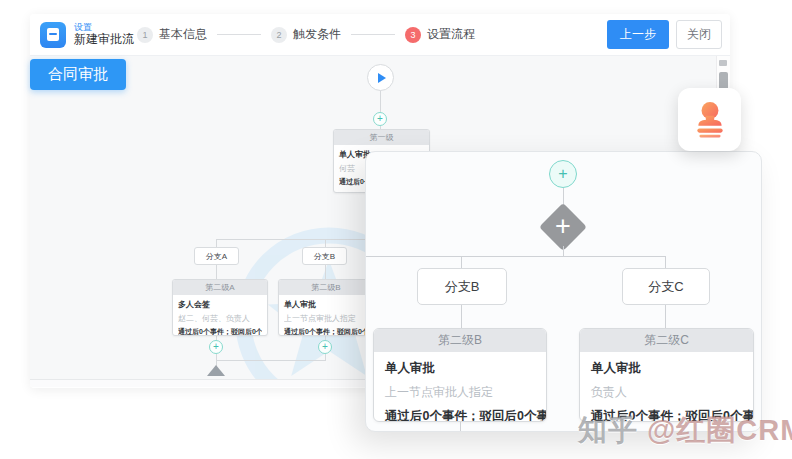  Describe the element at coordinates (608, 430) in the screenshot. I see `watermark-site: 知乎` at that location.